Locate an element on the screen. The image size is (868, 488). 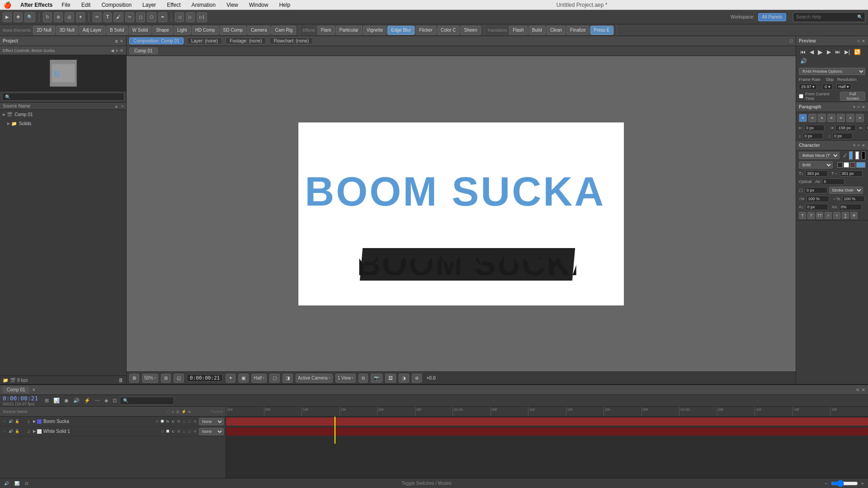
effect-sd-comp: SD Comp is located at coordinates (233, 30).